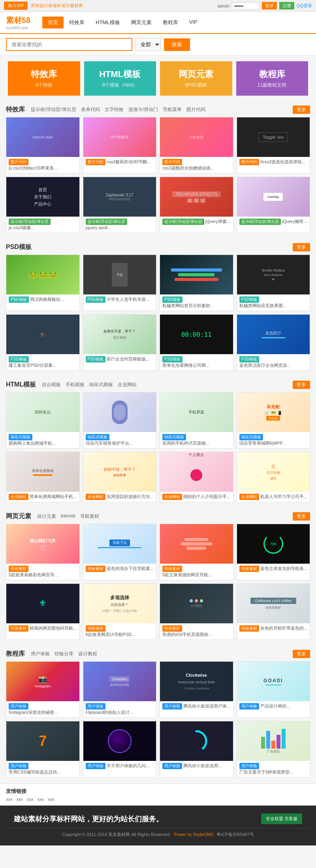 The image size is (316, 868). I want to click on html-item-6: 好的不错，举子？ 旅游界面 企业网站实用游踪的游旅行方向..., so click(120, 477).